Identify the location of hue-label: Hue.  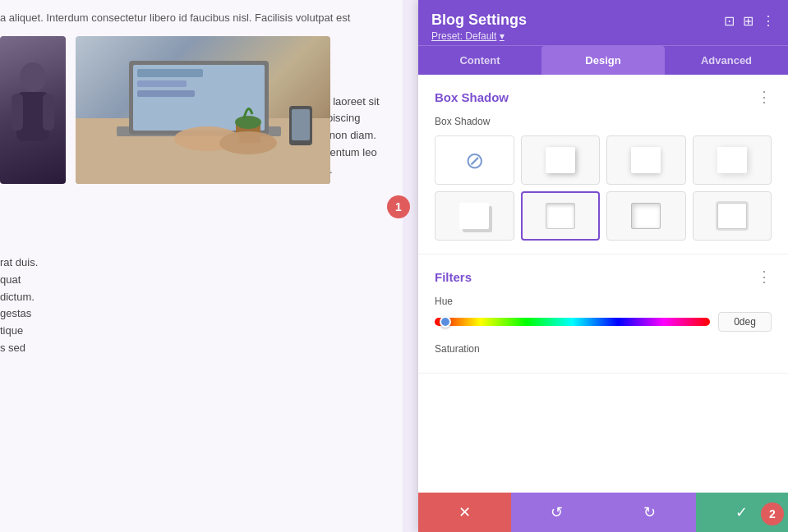
(603, 301).